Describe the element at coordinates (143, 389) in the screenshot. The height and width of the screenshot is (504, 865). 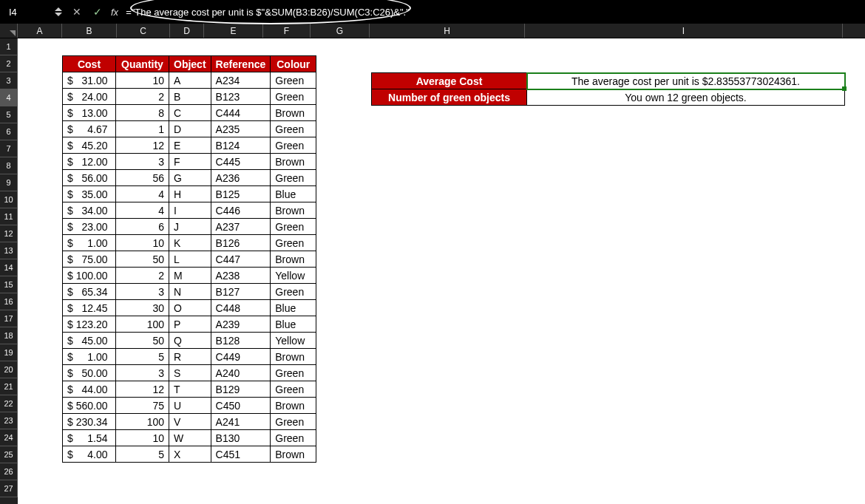
I see `cell: 12` at that location.